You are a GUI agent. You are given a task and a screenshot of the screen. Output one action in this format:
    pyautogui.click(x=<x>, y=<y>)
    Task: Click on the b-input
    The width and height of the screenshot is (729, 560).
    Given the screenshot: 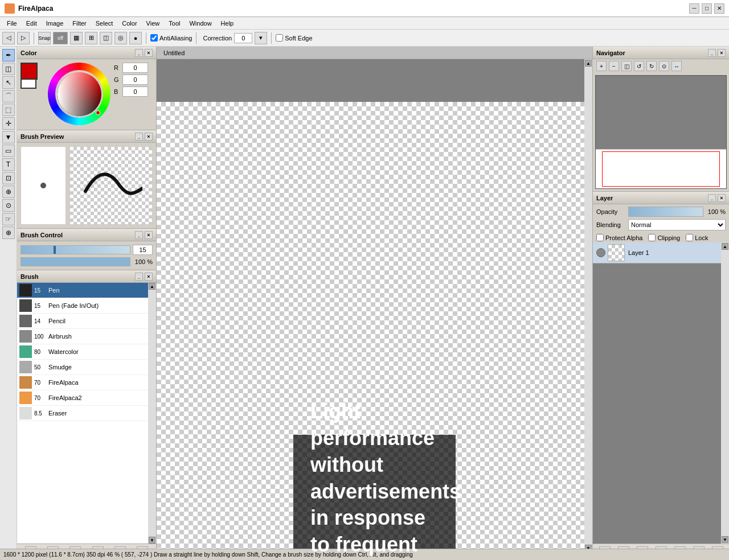 What is the action you would take?
    pyautogui.click(x=136, y=92)
    